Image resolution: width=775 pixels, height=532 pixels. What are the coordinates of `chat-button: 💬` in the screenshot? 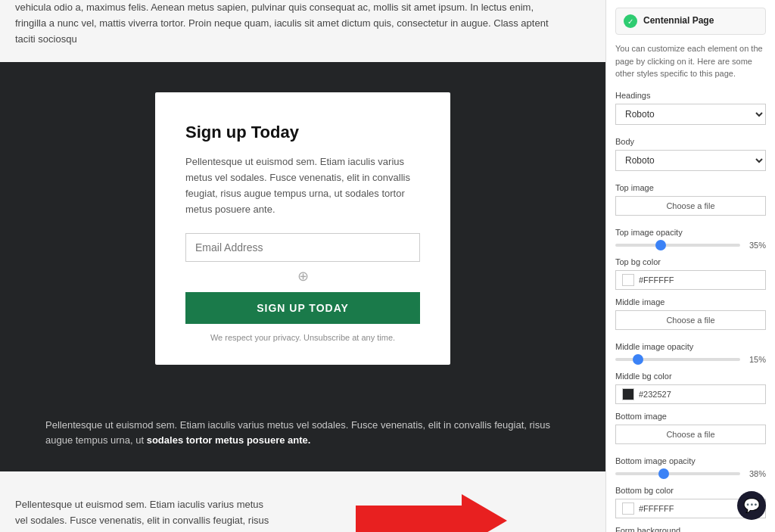 It's located at (752, 506).